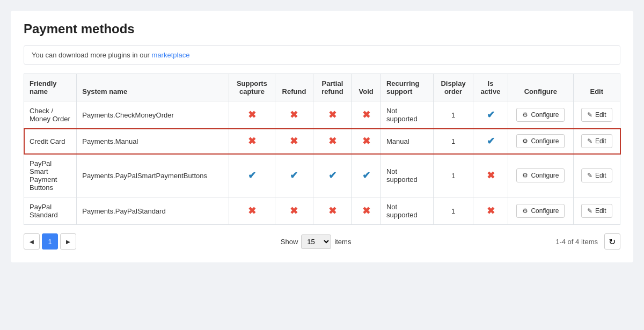  What do you see at coordinates (612, 241) in the screenshot?
I see `refresh-button: ↻` at bounding box center [612, 241].